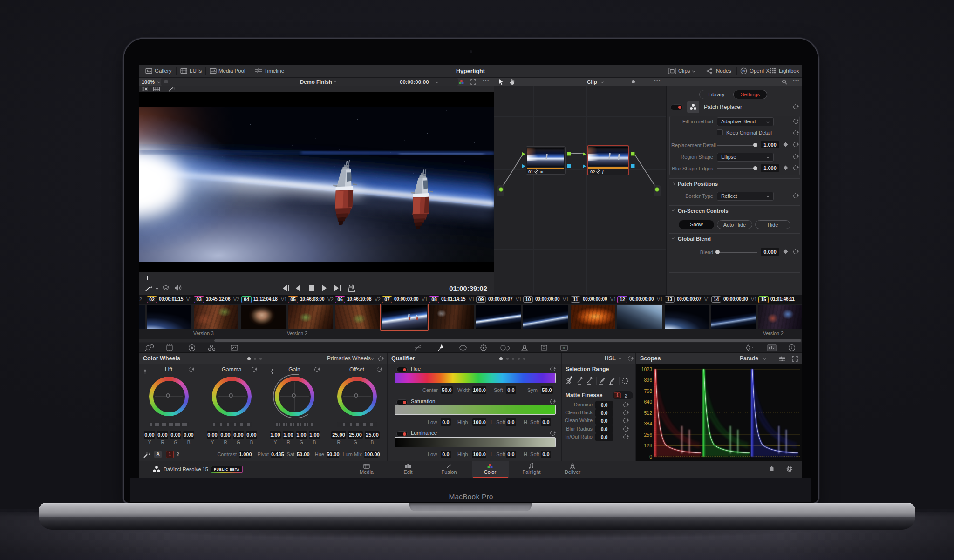  Describe the element at coordinates (651, 457) in the screenshot. I see `svg-text: 0` at that location.